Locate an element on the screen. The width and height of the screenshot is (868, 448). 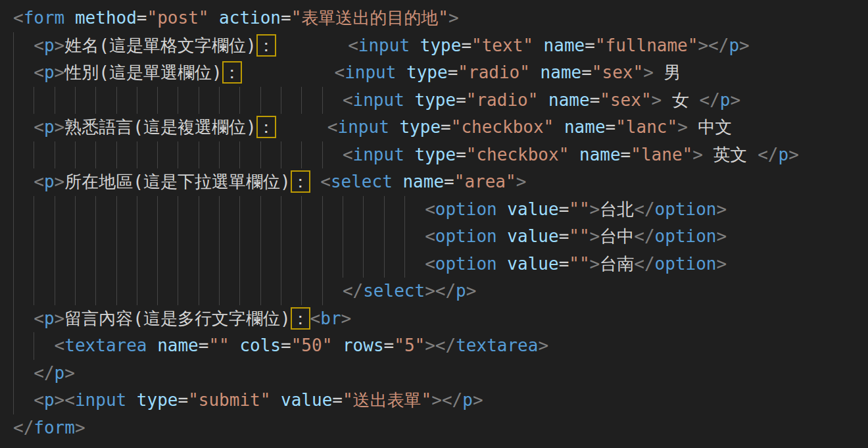
code-line-6: <input type="checkbox" name="lane"> 英文 <… is located at coordinates (441, 155).